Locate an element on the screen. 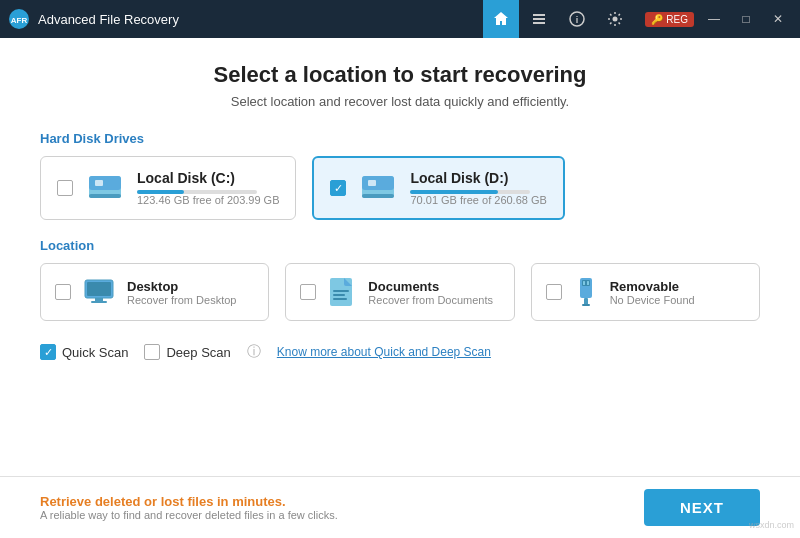 This screenshot has height=538, width=800. removable-checkbox is located at coordinates (554, 292).